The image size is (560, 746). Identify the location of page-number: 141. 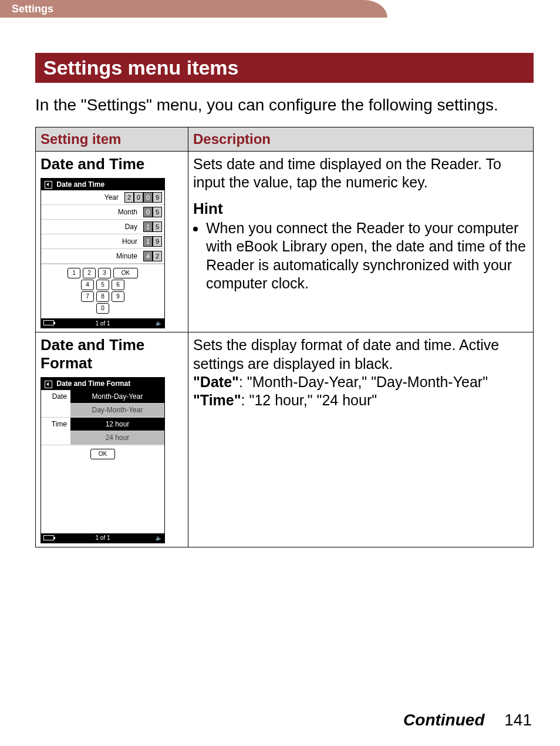
(518, 720).